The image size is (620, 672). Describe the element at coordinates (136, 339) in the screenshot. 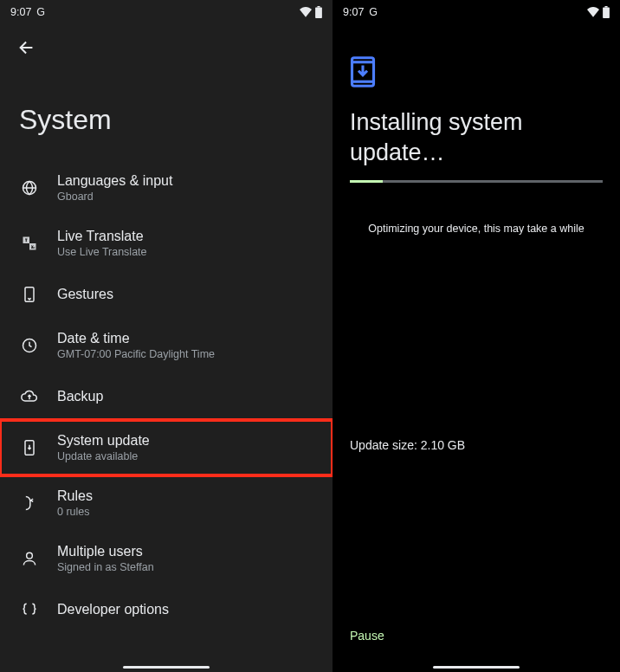

I see `item-title: Date & time` at that location.